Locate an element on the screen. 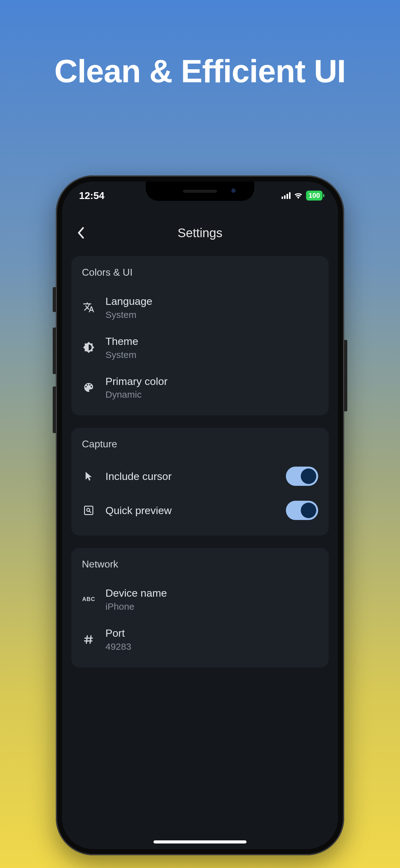  row-label: Primary color is located at coordinates (212, 381).